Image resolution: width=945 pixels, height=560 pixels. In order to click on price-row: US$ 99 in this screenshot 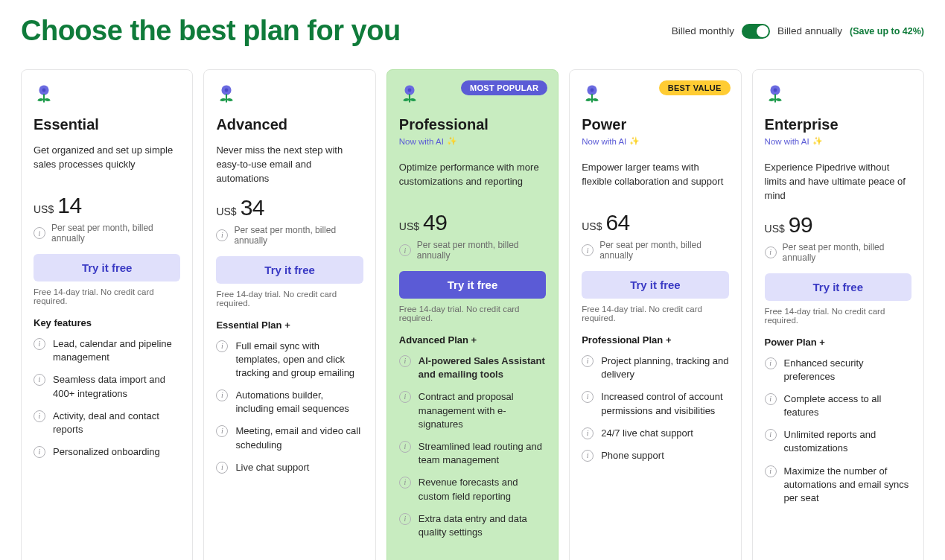, I will do `click(839, 225)`.